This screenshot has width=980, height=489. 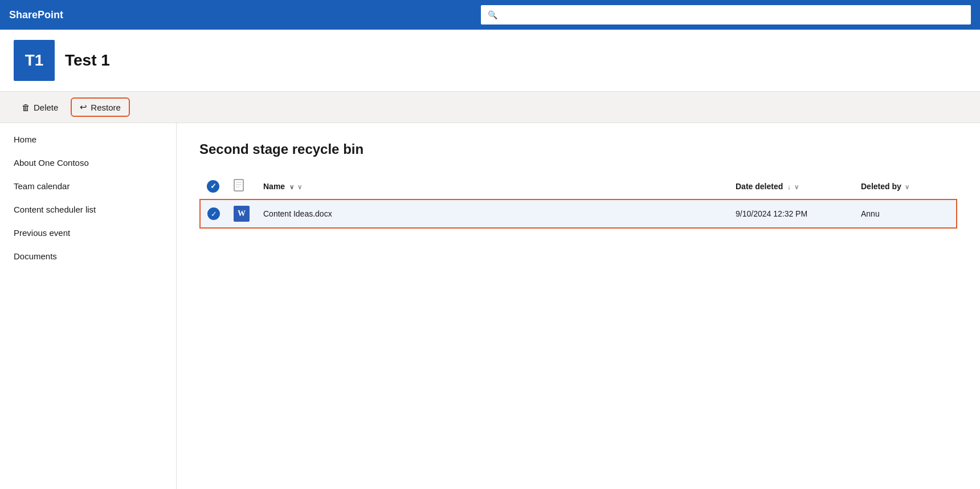 What do you see at coordinates (490, 107) in the screenshot?
I see `toolbar: 🗑 Delete ↩ Restore` at bounding box center [490, 107].